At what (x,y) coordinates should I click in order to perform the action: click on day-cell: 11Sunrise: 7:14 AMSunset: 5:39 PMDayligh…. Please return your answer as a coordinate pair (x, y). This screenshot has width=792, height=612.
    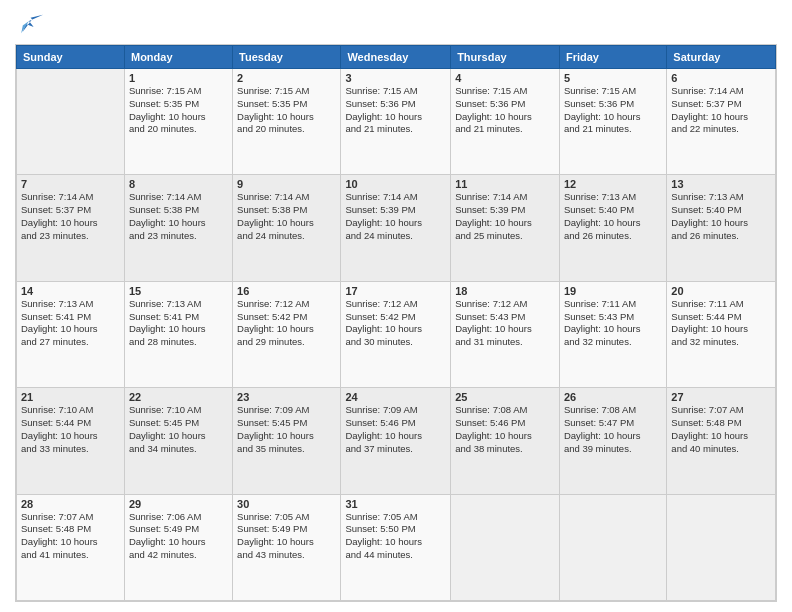
    Looking at the image, I should click on (506, 228).